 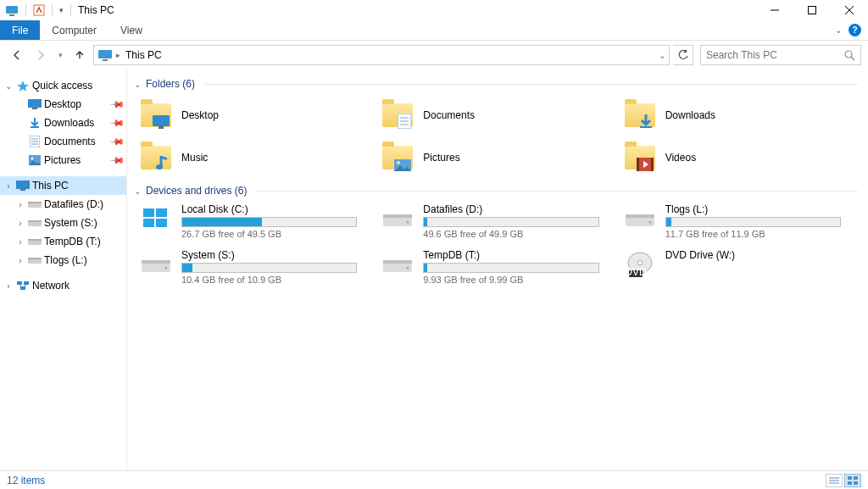 I want to click on folder-label: Pictures, so click(x=441, y=158).